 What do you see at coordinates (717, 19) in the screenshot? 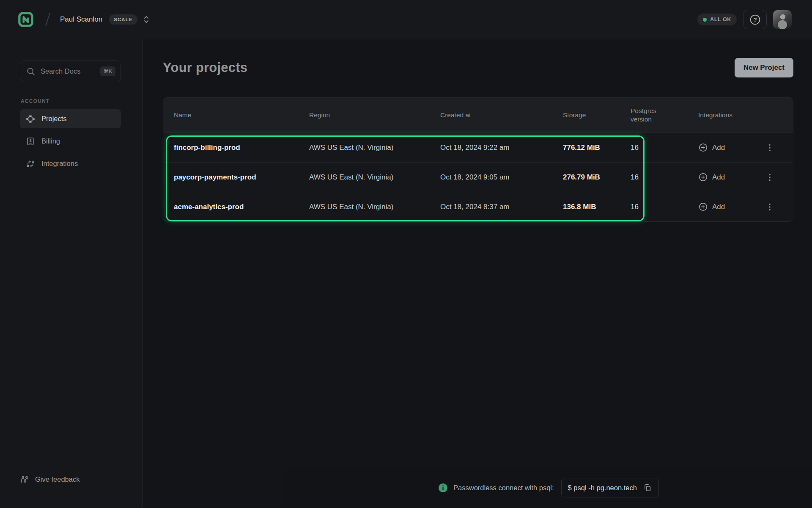
I see `status-badge: ALL OK` at bounding box center [717, 19].